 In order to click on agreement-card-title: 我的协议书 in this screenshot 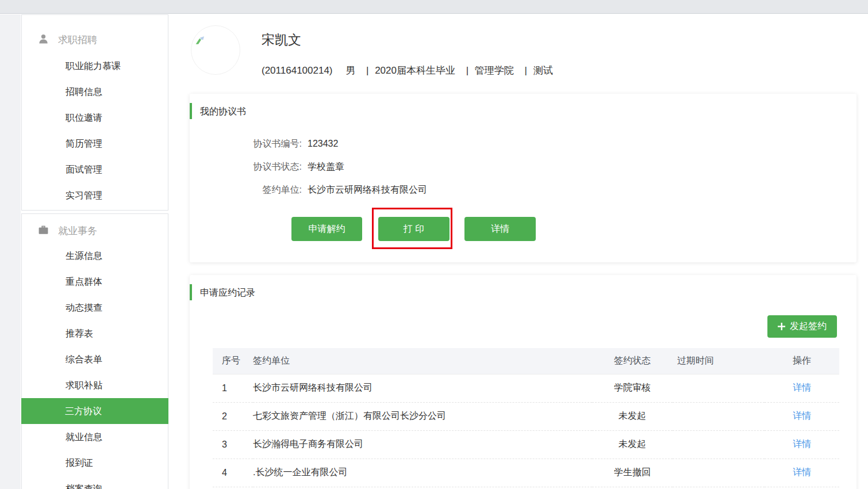, I will do `click(223, 112)`.